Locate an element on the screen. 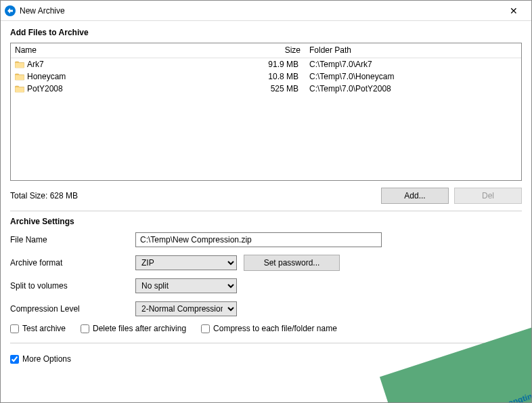 The width and height of the screenshot is (532, 403). watermark: Truongtin.top is located at coordinates (510, 385).